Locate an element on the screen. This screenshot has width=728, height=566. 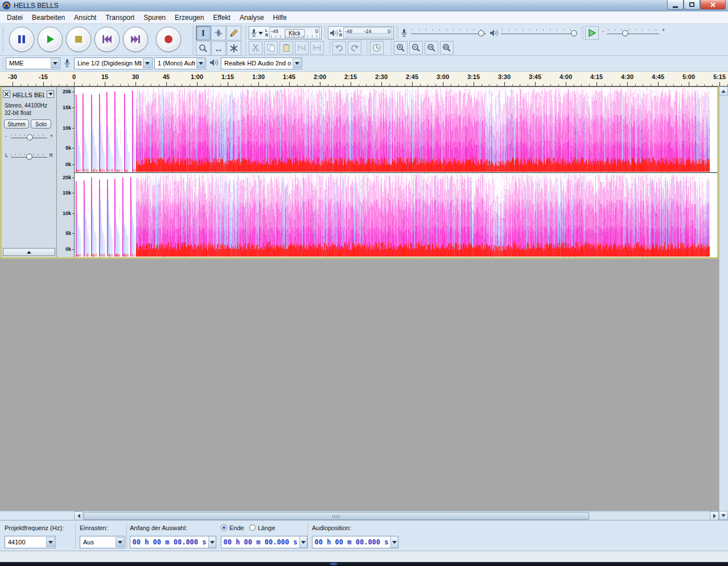
end-radio is located at coordinates (224, 528).